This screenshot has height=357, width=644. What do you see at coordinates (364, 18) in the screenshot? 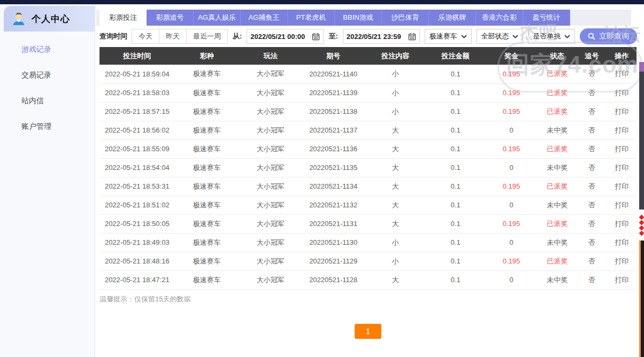
I see `tab-bar: 彩票投注彩票追号AG真人娱乐AG捕鱼王PT老虎机BBIN游戏沙巴体育乐游棋牌香港…` at bounding box center [364, 18].